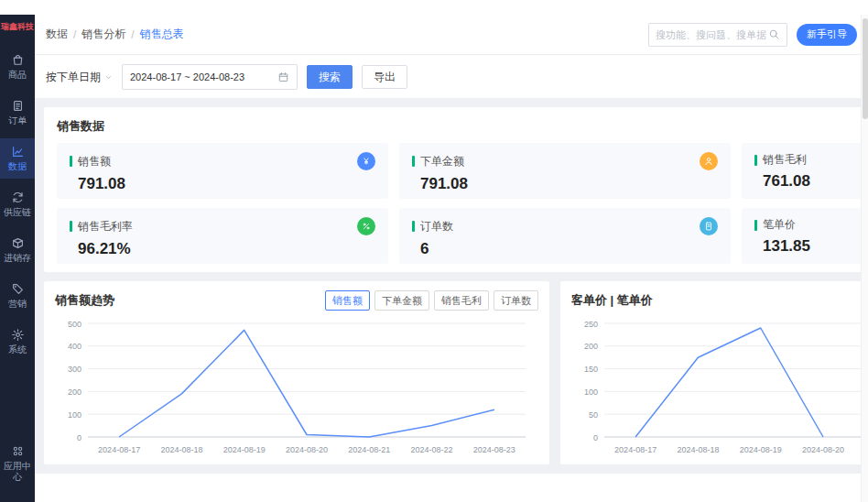  Describe the element at coordinates (18, 451) in the screenshot. I see `app-center-icon` at that location.